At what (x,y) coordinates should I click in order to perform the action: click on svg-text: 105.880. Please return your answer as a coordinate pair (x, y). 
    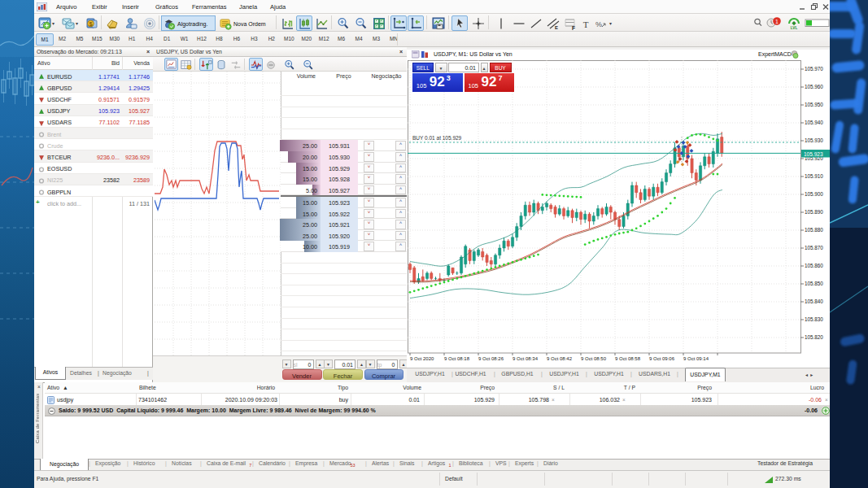
    Looking at the image, I should click on (813, 229).